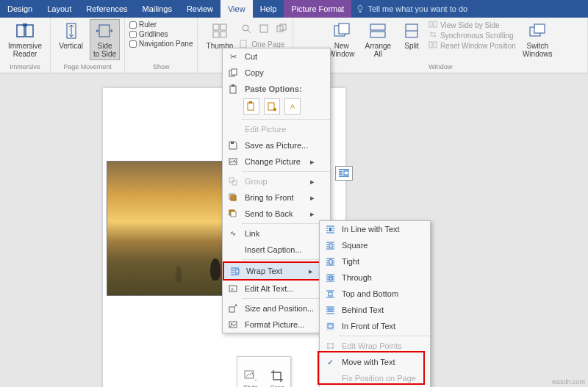 This screenshot has height=387, width=588. Describe the element at coordinates (276, 145) in the screenshot. I see `menu-save-as-picture: Save as Picture...` at that location.